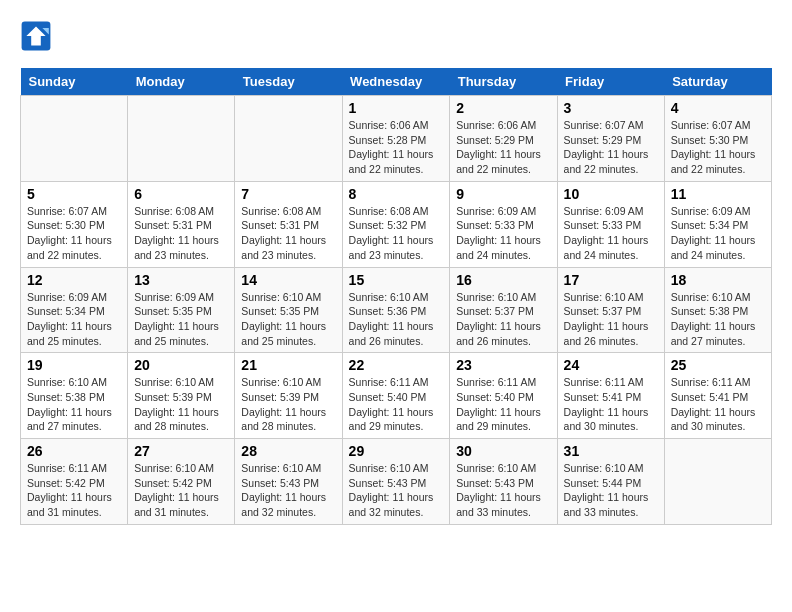 Image resolution: width=792 pixels, height=612 pixels. I want to click on day-cell: 21Sunrise: 6:10 AM Sunset: 5:39 PM Dayli…, so click(288, 396).